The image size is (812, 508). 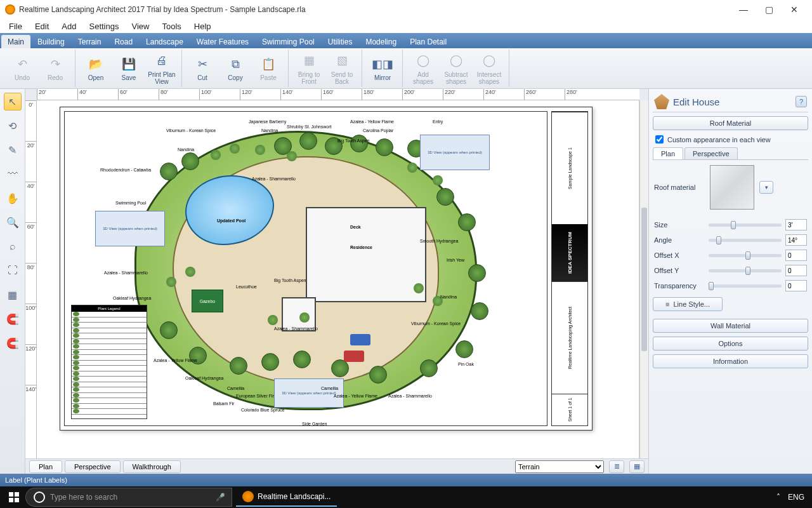 I want to click on options-button: Options, so click(x=731, y=344).